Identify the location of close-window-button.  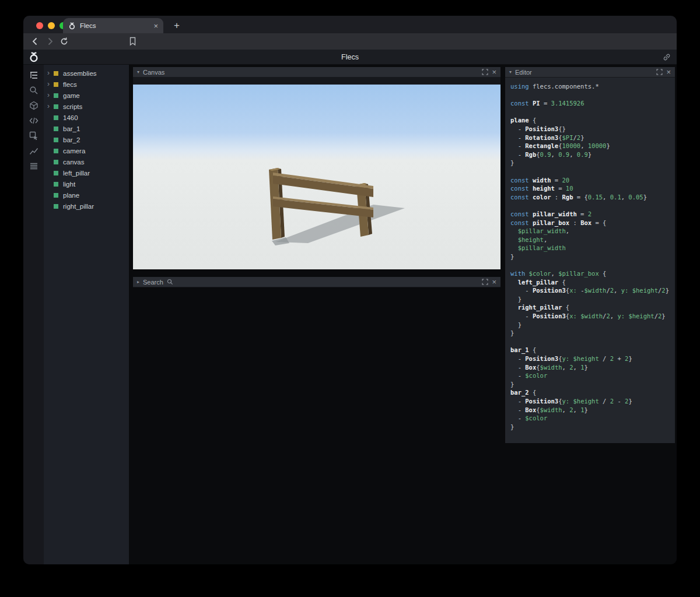
(40, 26).